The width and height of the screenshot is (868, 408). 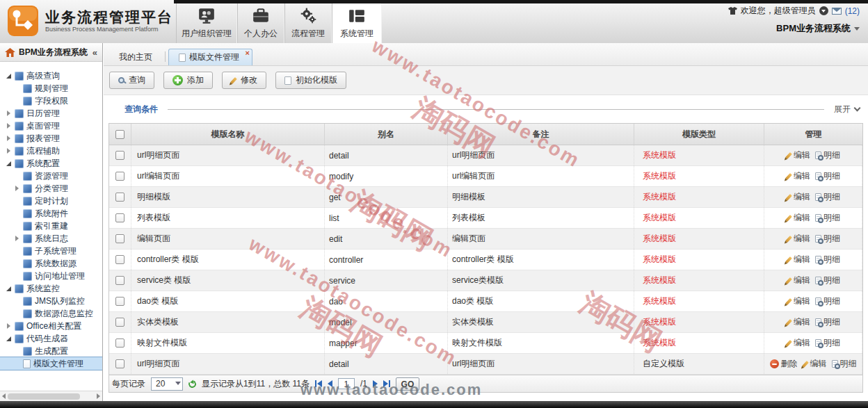 What do you see at coordinates (167, 384) in the screenshot?
I see `per-page-select: 20` at bounding box center [167, 384].